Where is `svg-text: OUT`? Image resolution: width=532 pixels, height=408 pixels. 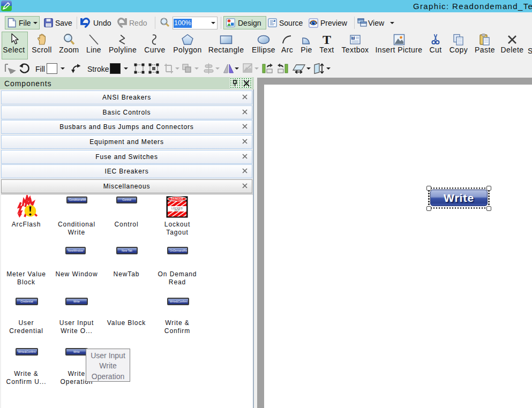
svg-text: OUT is located at coordinates (177, 211).